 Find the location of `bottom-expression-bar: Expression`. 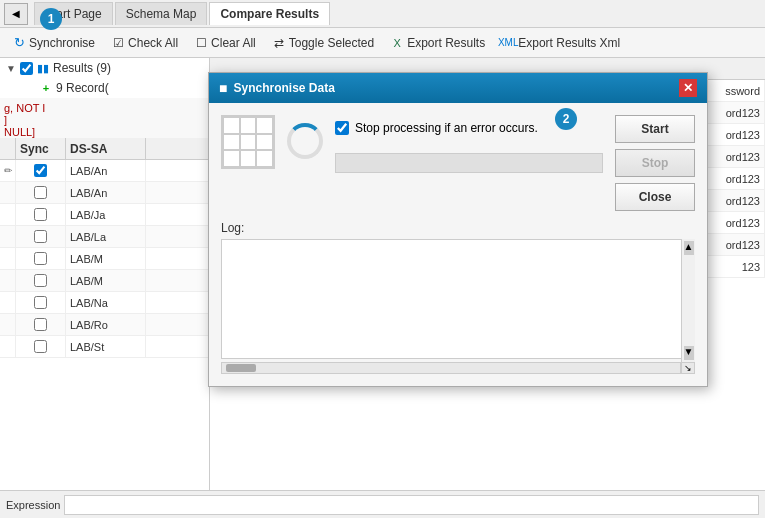

bottom-expression-bar: Expression is located at coordinates (382, 504).